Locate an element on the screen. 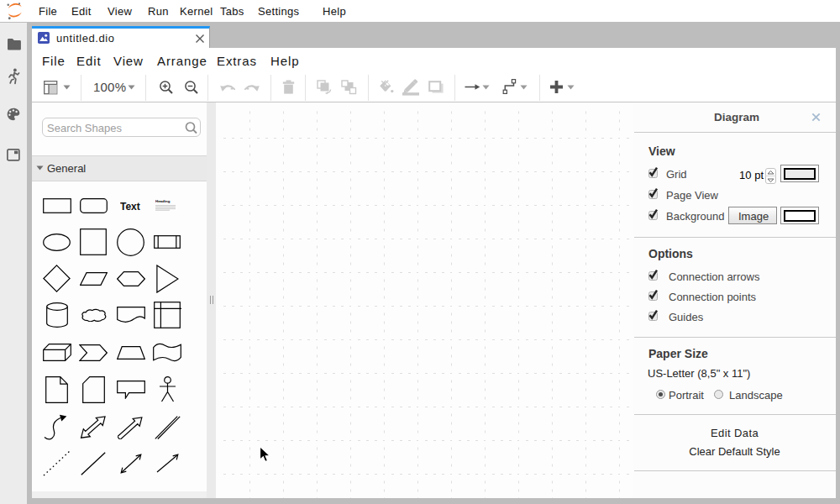 This screenshot has height=504, width=840. svg-text: Heading is located at coordinates (163, 202).